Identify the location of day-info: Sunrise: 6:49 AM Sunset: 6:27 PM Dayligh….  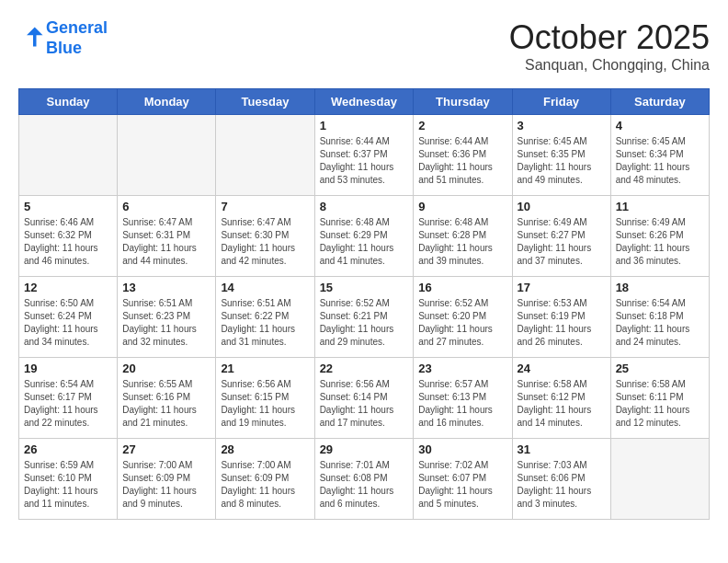
(562, 242).